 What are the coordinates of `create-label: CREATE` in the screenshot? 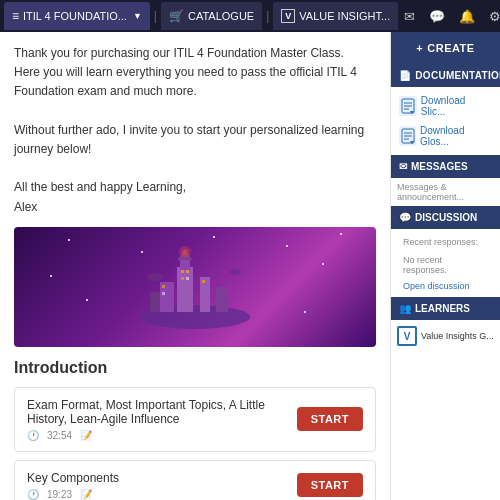 It's located at (450, 48).